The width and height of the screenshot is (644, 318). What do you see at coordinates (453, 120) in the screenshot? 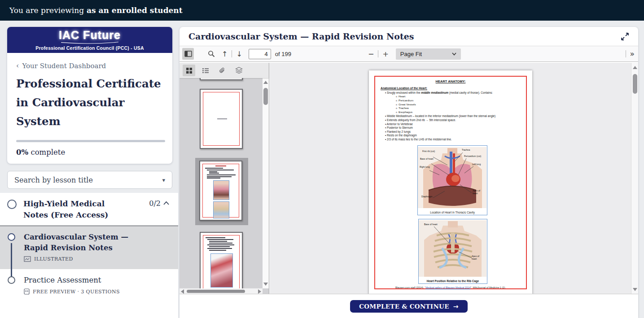
I see `document-bullet: Extends obliquely from 2nd rib → 5th int…` at bounding box center [453, 120].